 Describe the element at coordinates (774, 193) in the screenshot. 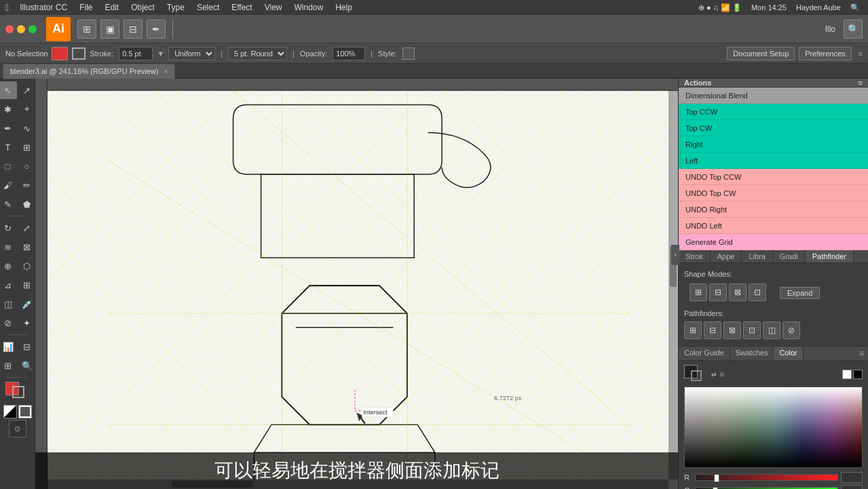

I see `action-undo-top-cw: UNDO Top CW` at that location.